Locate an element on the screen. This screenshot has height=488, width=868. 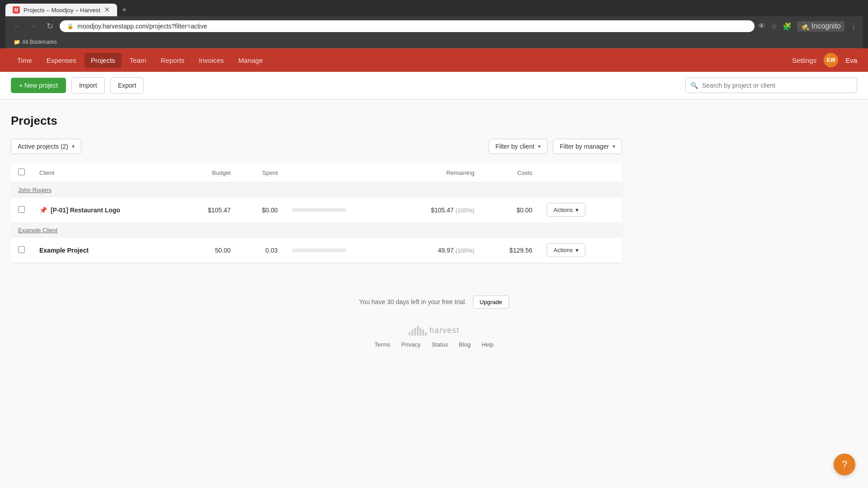
menu-button: ⋮ is located at coordinates (854, 26).